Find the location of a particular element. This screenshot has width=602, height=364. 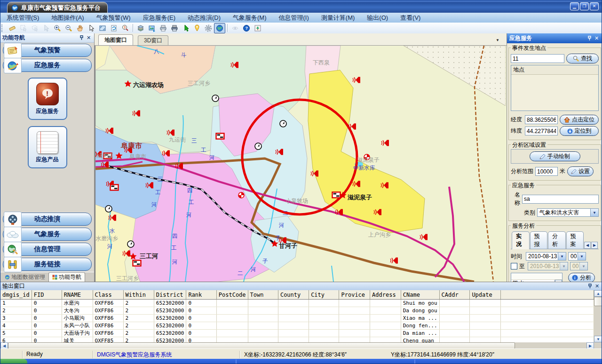

analyze-button: i 分析 is located at coordinates (581, 277).